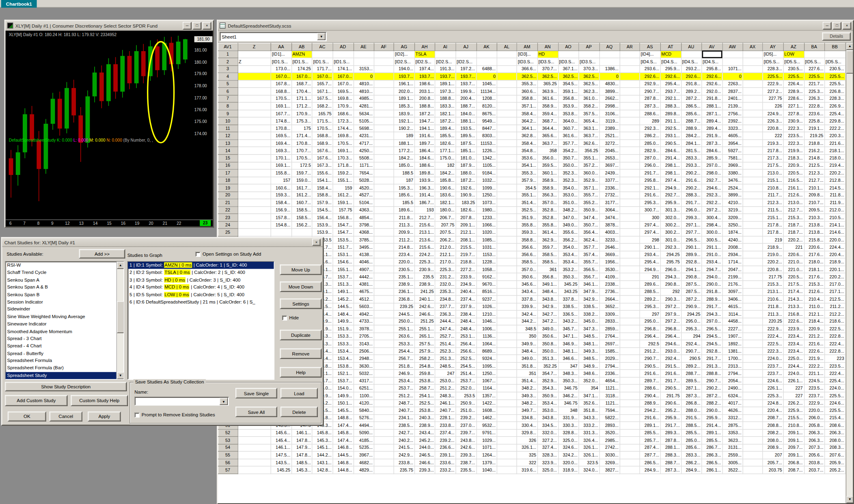 The image size is (854, 504). Describe the element at coordinates (466, 188) in the screenshot. I see `cell: 192.6...` at that location.